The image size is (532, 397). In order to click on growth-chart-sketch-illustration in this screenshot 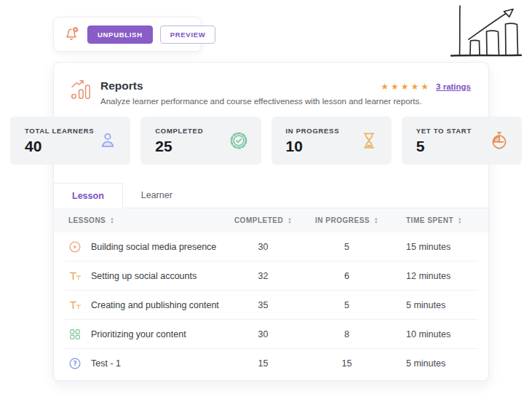, I will do `click(486, 34)`.